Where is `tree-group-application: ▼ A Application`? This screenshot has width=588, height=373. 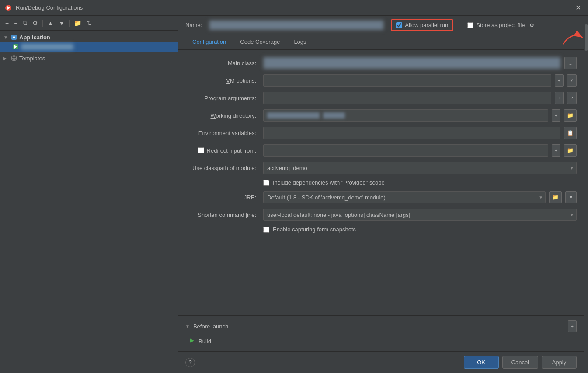
tree-group-application: ▼ A Application is located at coordinates (89, 37).